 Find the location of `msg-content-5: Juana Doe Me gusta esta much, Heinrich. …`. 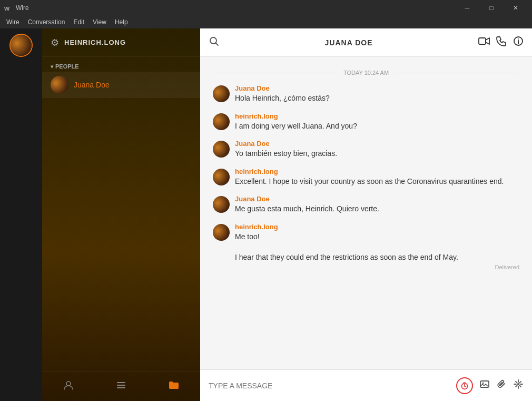

msg-content-5: Juana Doe Me gusta esta much, Heinrich. … is located at coordinates (377, 204).